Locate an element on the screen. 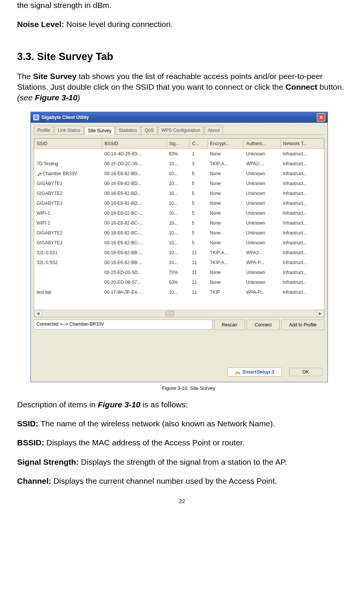 The width and height of the screenshot is (364, 600). table-row: GIGABYTE200-16-E6-82-BC-...10...5NoneUnk… is located at coordinates (179, 233).